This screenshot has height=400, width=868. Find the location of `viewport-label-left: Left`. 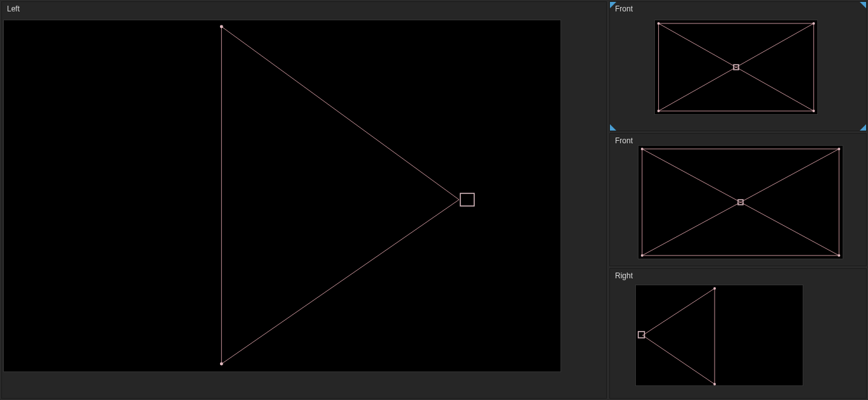

viewport-label-left: Left is located at coordinates (13, 9).